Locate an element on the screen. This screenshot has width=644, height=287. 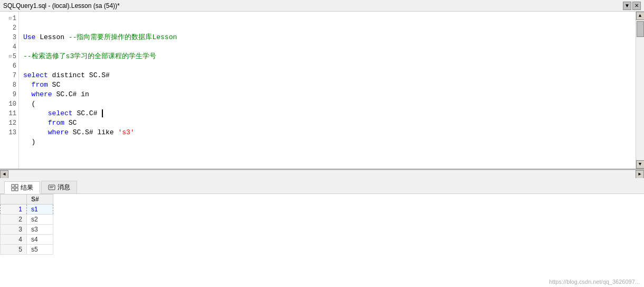
line-number-8: 8 is located at coordinates (10, 85).